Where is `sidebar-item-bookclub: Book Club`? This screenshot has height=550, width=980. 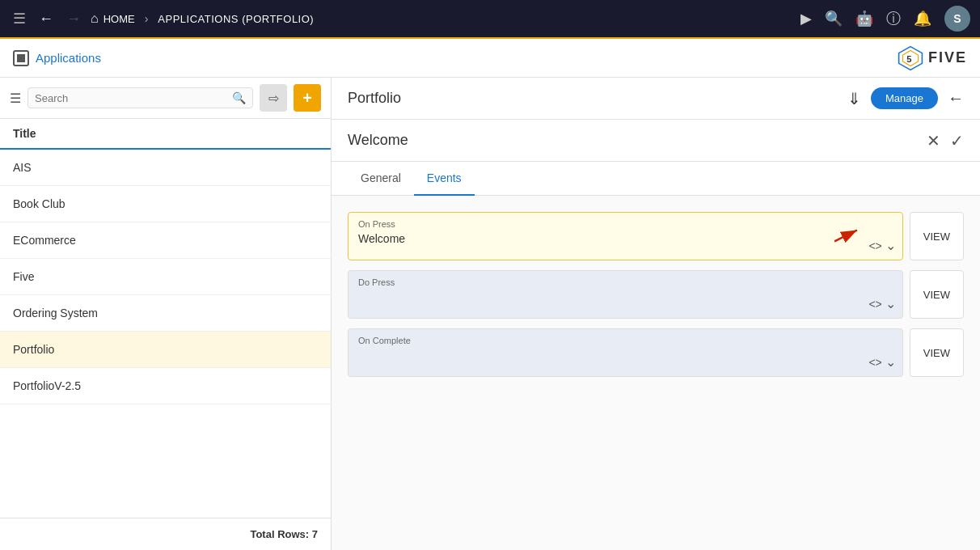
sidebar-item-bookclub: Book Club is located at coordinates (165, 204).